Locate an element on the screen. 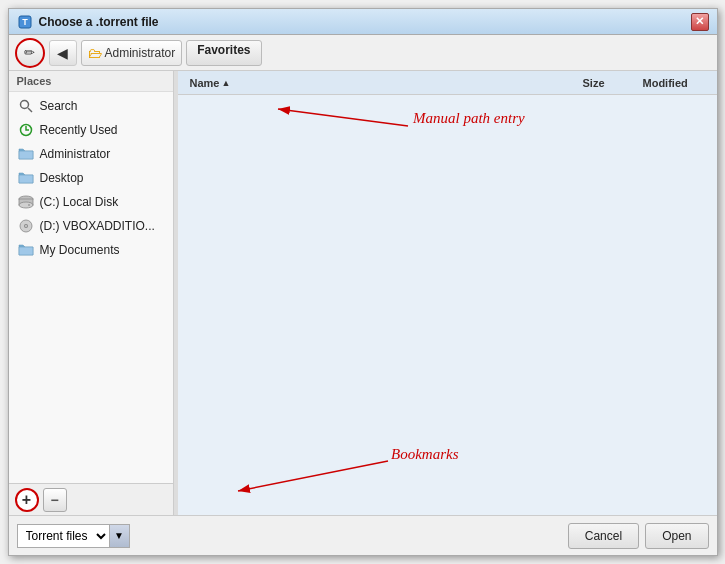  svg-text: T is located at coordinates (25, 22).